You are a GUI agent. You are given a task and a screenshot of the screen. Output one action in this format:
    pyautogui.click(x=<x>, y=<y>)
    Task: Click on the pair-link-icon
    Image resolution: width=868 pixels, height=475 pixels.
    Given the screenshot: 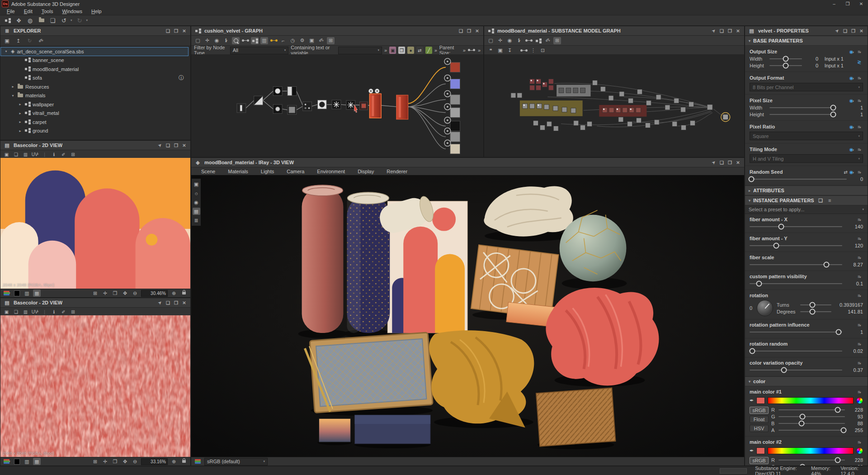 What is the action you would take?
    pyautogui.click(x=524, y=51)
    